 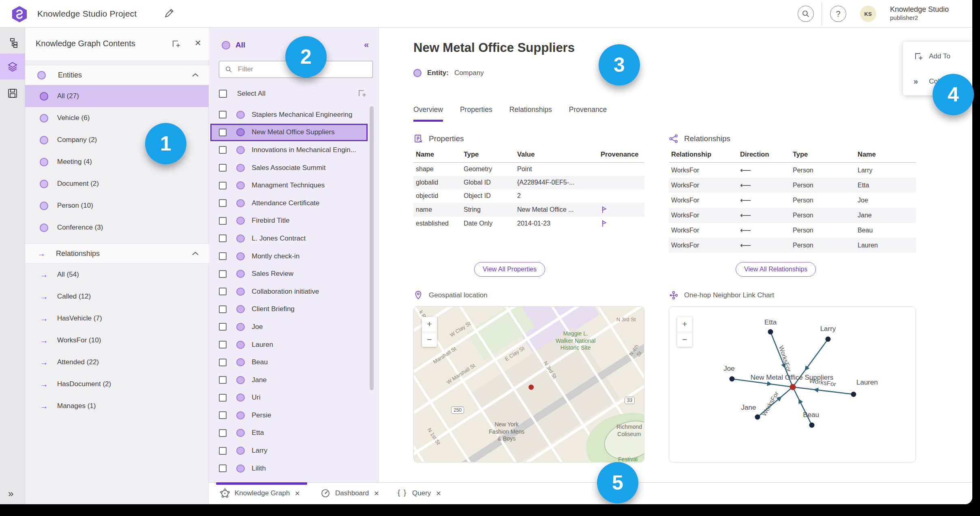 What do you see at coordinates (886, 200) in the screenshot?
I see `related-entity-link: Joe` at bounding box center [886, 200].